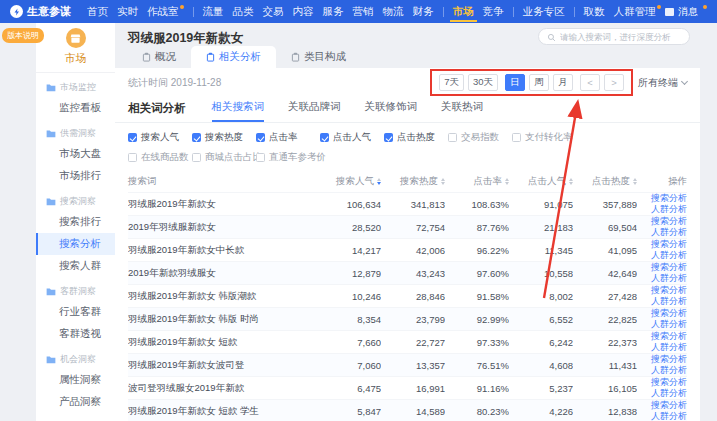  I want to click on tab-1: 相关分析, so click(234, 57).